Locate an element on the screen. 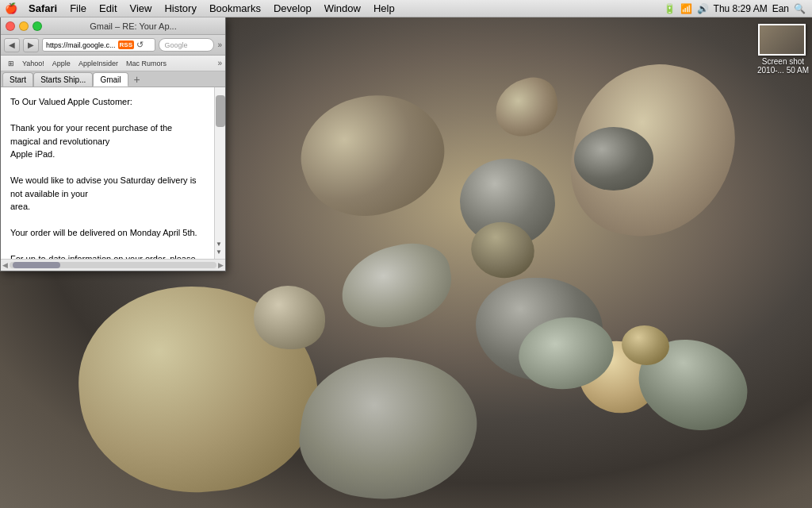 The height and width of the screenshot is (508, 812). bookmarks-icon: ⊞ is located at coordinates (11, 64).